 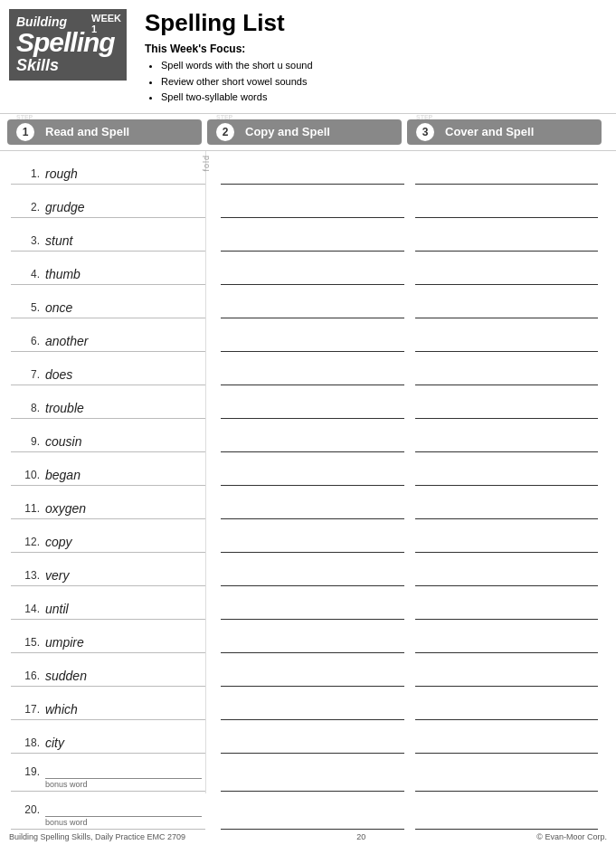 What do you see at coordinates (98, 837) in the screenshot?
I see `footer-left: Building Spelling Skills, Daily Practice…` at bounding box center [98, 837].